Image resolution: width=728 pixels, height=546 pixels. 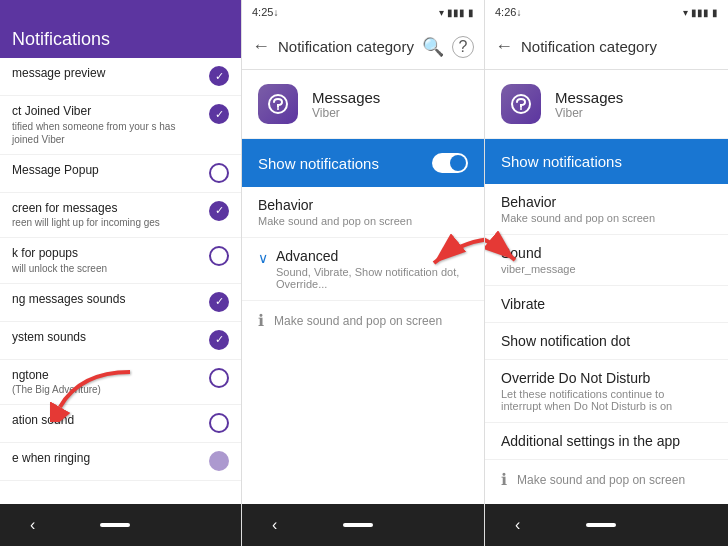 I want to click on status-time: 4:26, so click(x=506, y=12).